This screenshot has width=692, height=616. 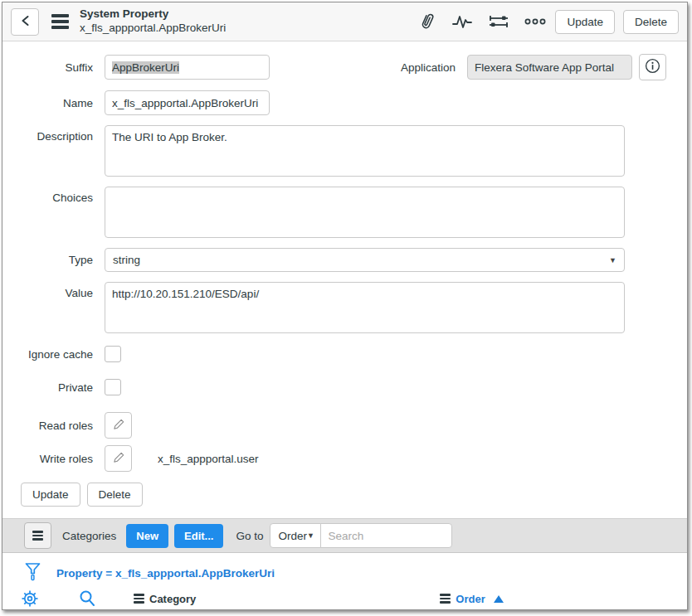 I want to click on column-header-category: Category, so click(x=164, y=599).